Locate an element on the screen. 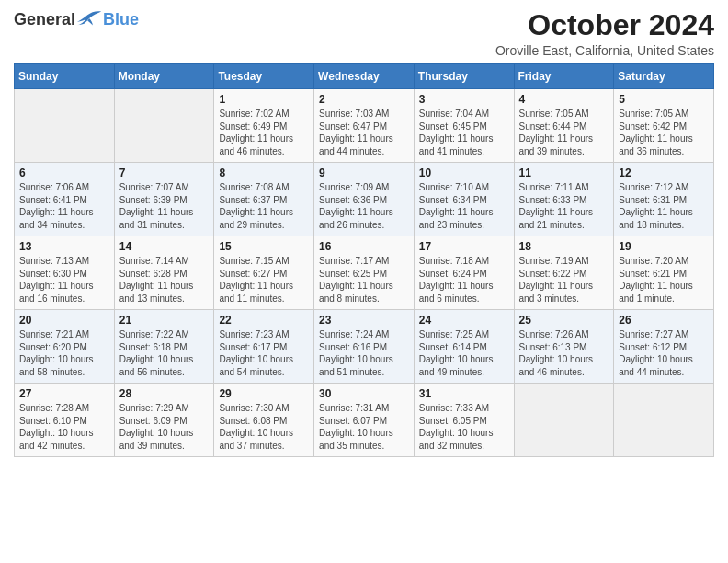 The height and width of the screenshot is (563, 728). table-row: 5Sunrise: 7:05 AMSunset: 6:42 PMDaylight… is located at coordinates (664, 126).